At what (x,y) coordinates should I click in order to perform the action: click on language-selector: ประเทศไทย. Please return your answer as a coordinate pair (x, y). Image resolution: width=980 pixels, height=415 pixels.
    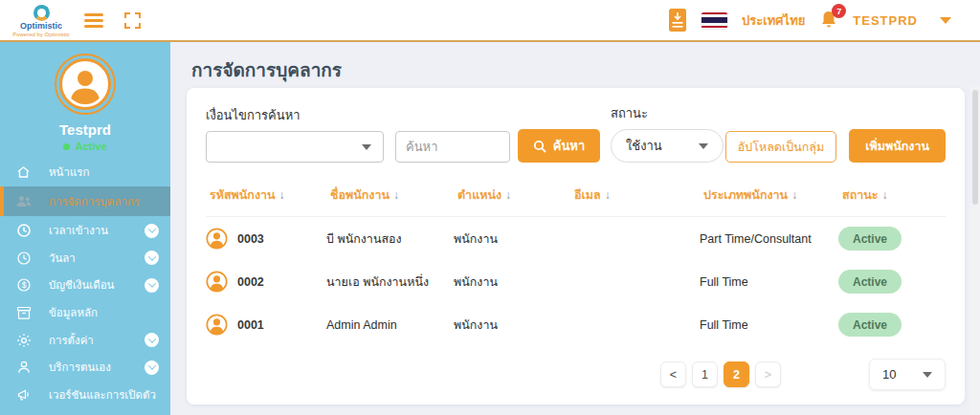
    Looking at the image, I should click on (773, 21).